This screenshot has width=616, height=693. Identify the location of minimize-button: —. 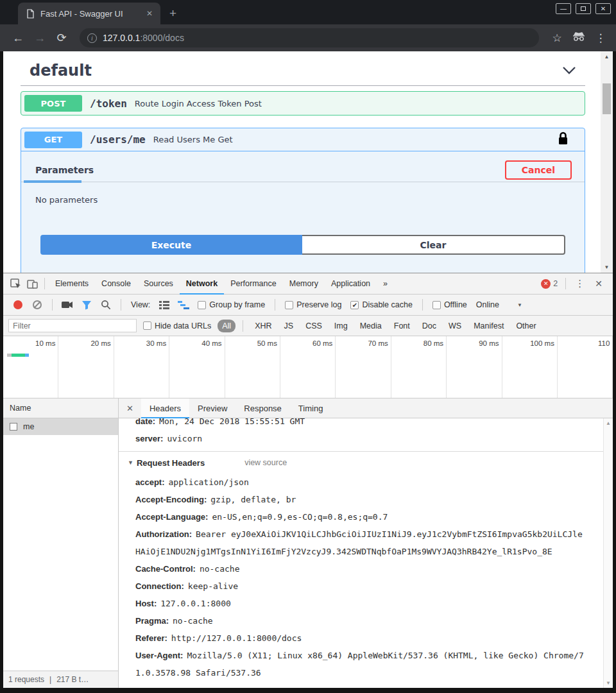
(563, 9).